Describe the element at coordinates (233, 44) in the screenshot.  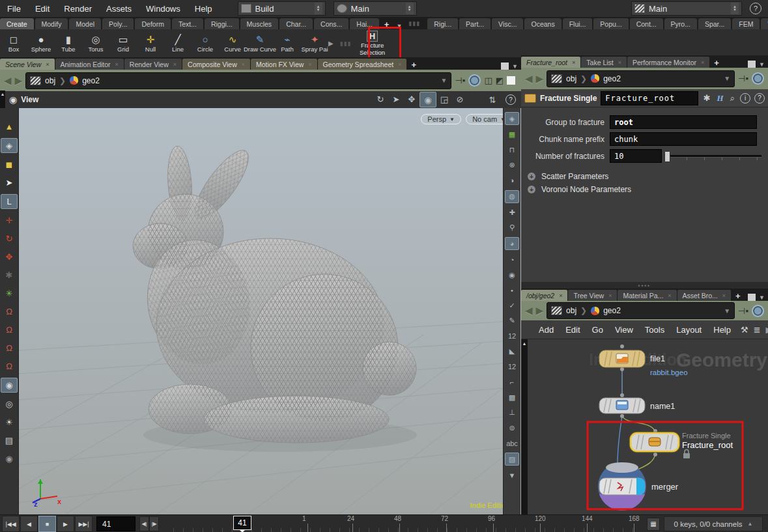
I see `shelf-tool-button: ∿ Curve` at that location.